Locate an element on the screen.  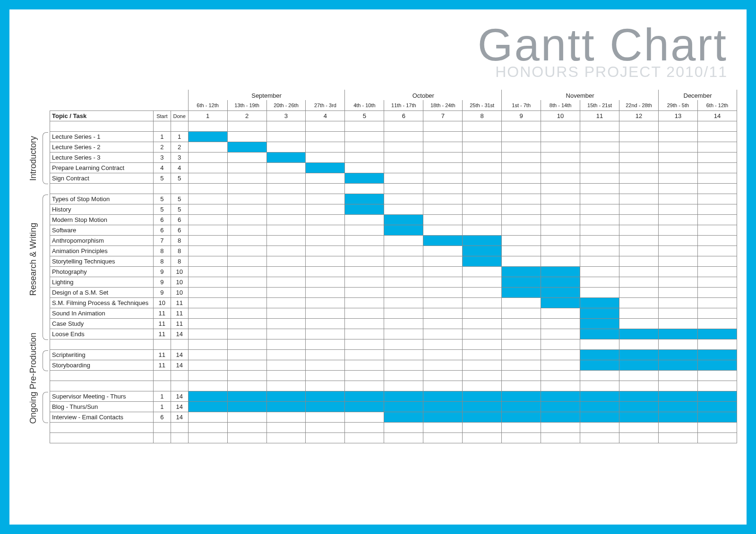
task-start: 9 is located at coordinates (162, 282).